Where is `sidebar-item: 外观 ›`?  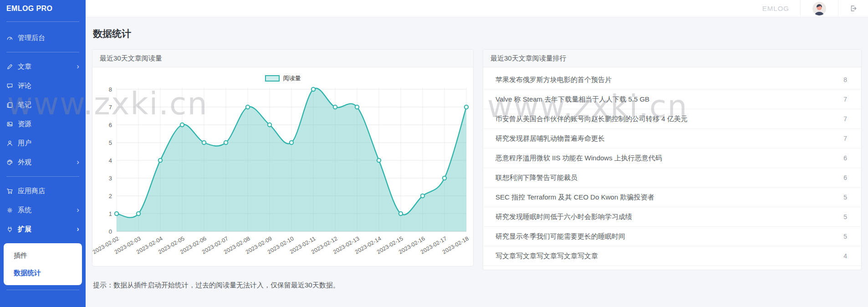 sidebar-item: 外观 › is located at coordinates (43, 162).